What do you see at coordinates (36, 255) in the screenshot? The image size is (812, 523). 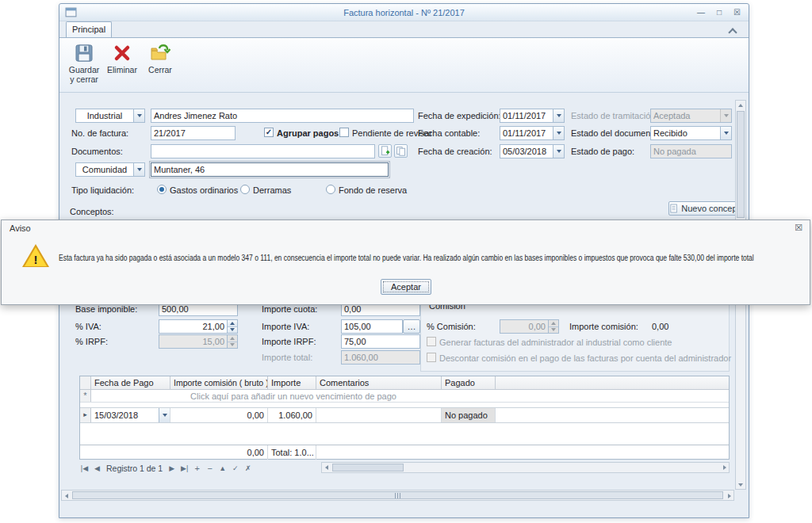 I see `warning-icon: !` at bounding box center [36, 255].